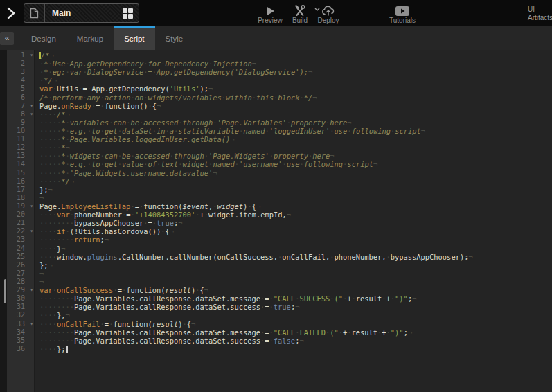 The width and height of the screenshot is (552, 392). I want to click on preview-button: Preview, so click(270, 14).